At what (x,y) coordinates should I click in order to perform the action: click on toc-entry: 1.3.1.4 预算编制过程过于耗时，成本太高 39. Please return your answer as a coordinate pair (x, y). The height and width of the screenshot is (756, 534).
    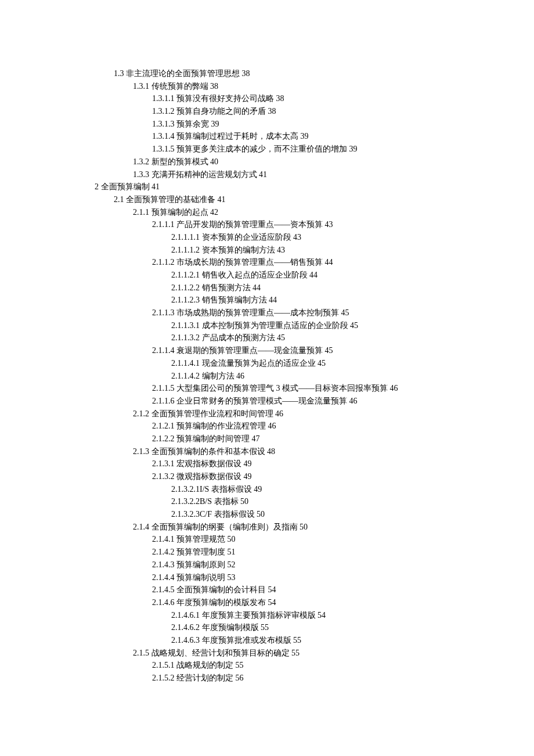
    Looking at the image, I should click on (315, 136).